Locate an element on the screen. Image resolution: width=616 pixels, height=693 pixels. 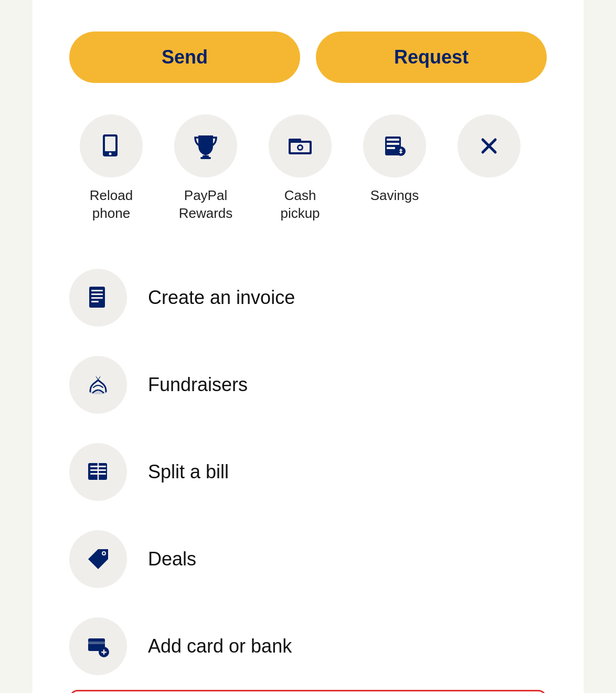
paypal-rewards-label: PayPalRewards is located at coordinates (206, 205).